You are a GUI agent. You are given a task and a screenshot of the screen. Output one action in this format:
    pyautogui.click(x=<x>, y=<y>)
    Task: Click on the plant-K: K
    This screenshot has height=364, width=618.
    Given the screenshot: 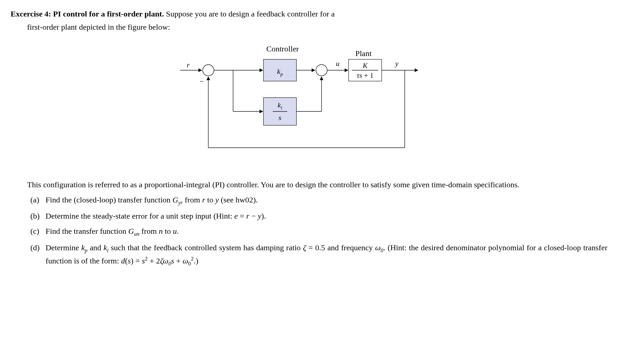 What is the action you would take?
    pyautogui.click(x=365, y=65)
    